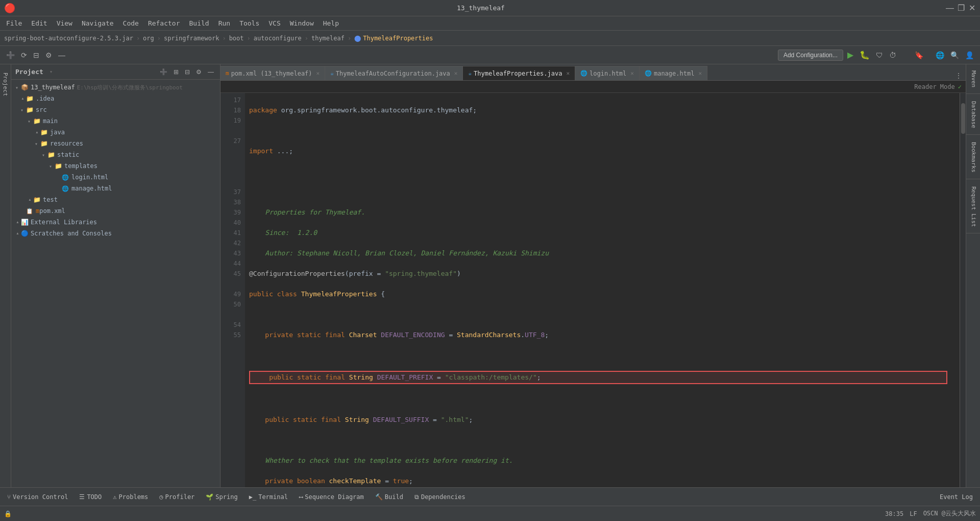 The image size is (980, 521). I want to click on status-user: OSCN @云头大风水, so click(949, 514).